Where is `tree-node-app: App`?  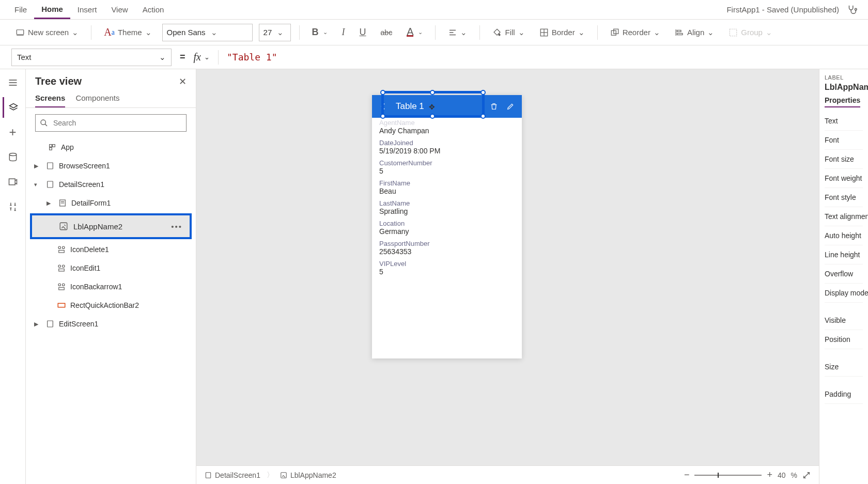
tree-node-app: App is located at coordinates (111, 147).